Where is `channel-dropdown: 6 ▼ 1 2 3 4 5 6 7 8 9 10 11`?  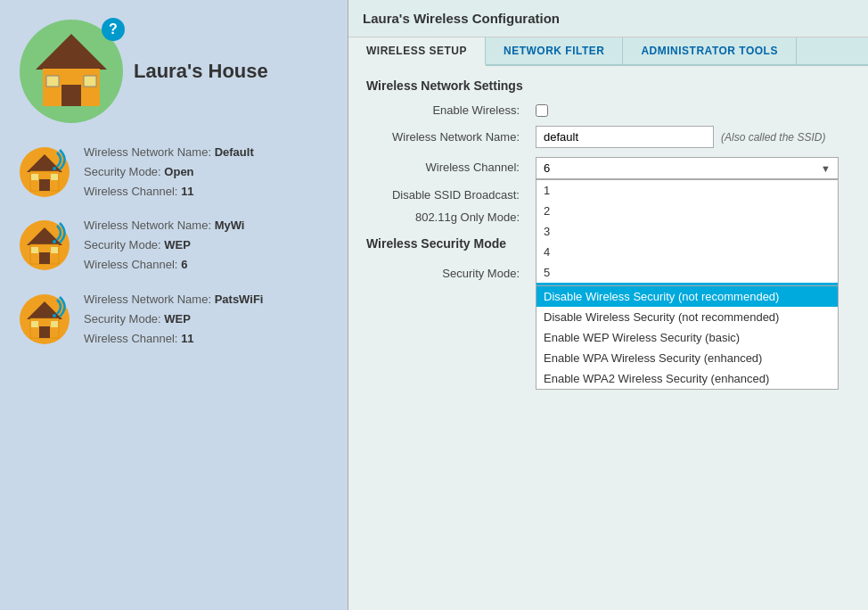
channel-dropdown: 6 ▼ 1 2 3 4 5 6 7 8 9 10 11 is located at coordinates (687, 168).